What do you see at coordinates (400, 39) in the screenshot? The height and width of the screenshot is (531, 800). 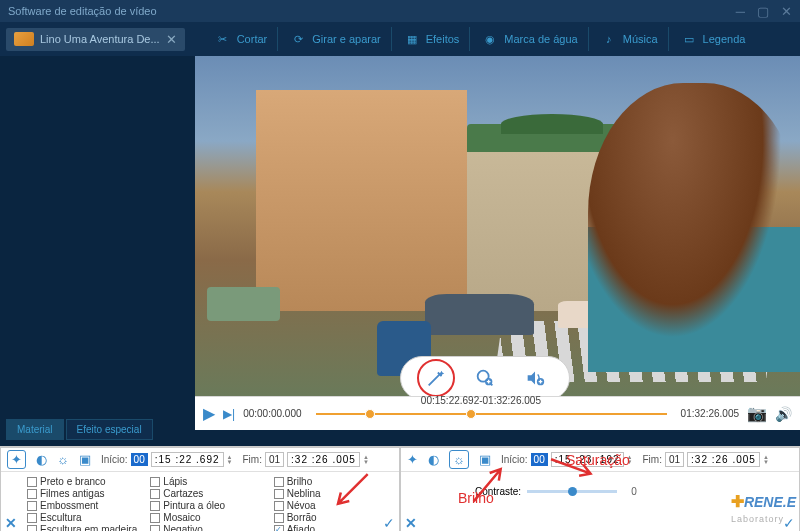 I see `main-toolbar: Lino Uma Aventura De... ✕ ✂Cortar ⟳Girar…` at bounding box center [400, 39].